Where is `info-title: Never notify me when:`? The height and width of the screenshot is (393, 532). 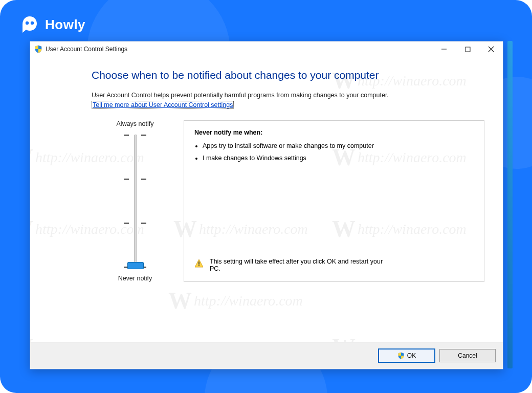
info-title: Never notify me when: is located at coordinates (334, 133).